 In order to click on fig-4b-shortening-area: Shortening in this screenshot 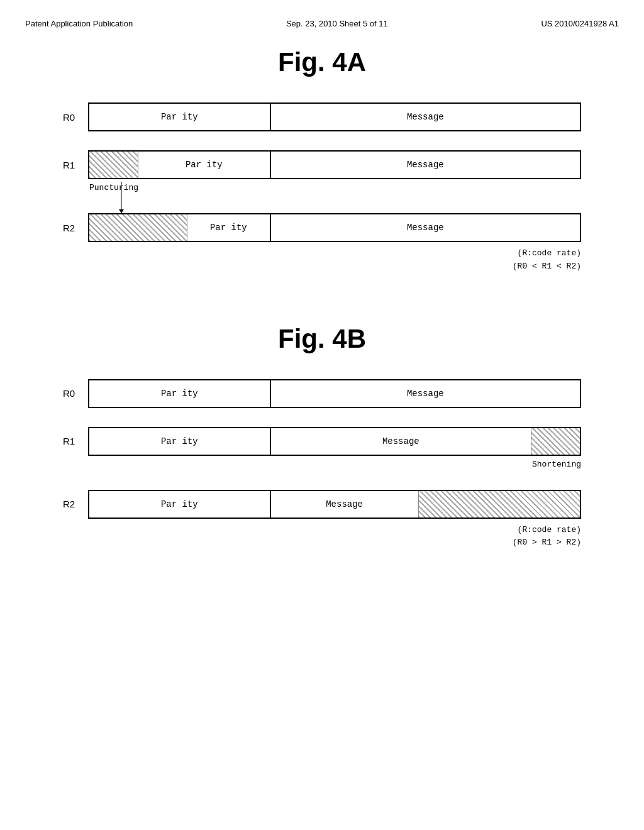, I will do `click(335, 474)`.